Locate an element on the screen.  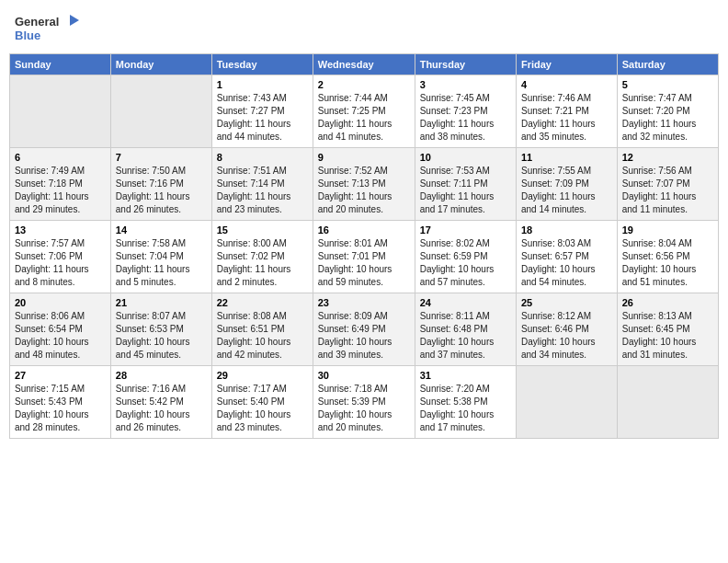
day-info: Sunrise: 8:07 AM Sunset: 6:53 PM Dayligh… is located at coordinates (162, 336).